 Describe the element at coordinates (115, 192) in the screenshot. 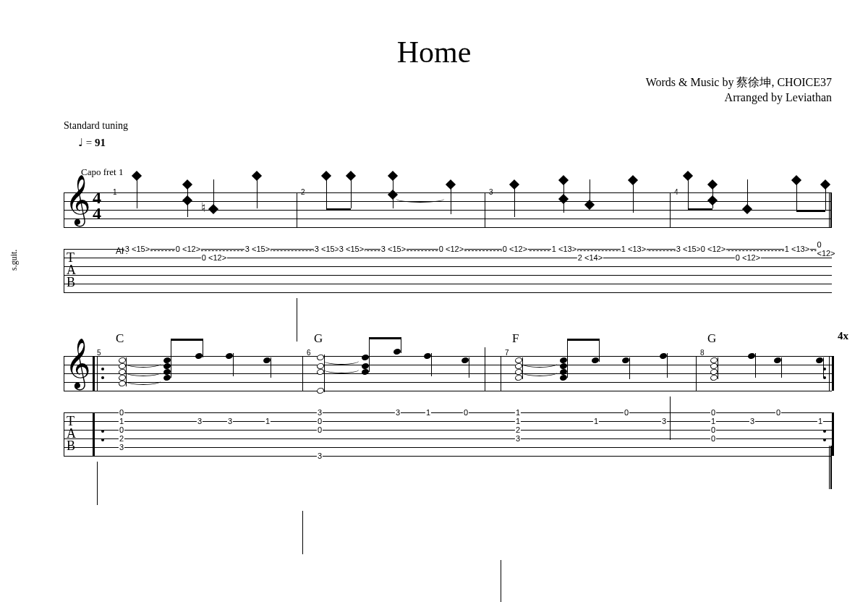

I see `bar-number: 1` at that location.